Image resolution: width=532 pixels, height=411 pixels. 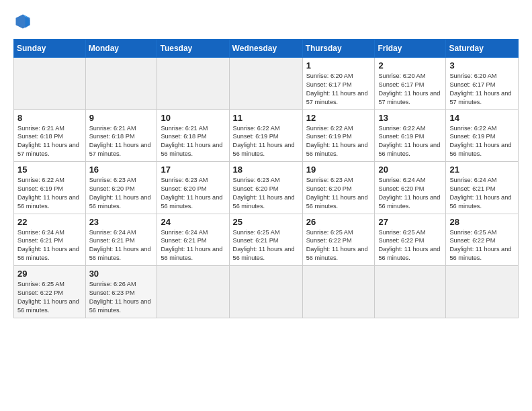 I want to click on day-number: 23, so click(x=122, y=222).